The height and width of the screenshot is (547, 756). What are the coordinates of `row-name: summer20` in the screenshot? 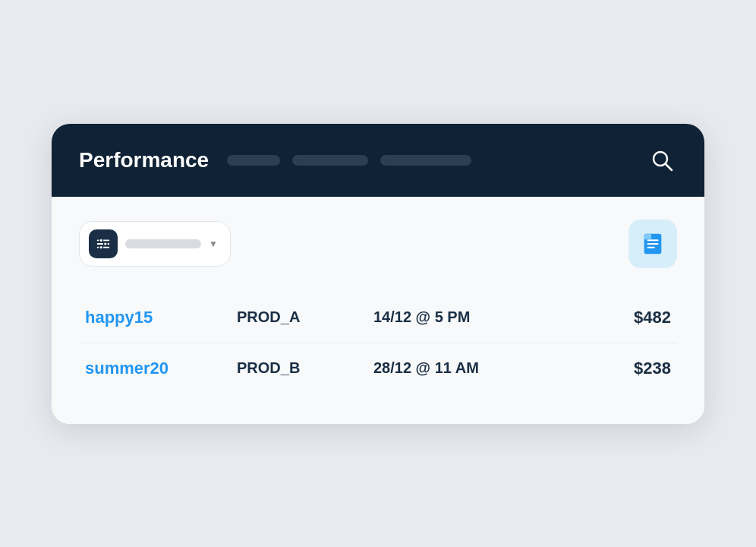 It's located at (161, 368).